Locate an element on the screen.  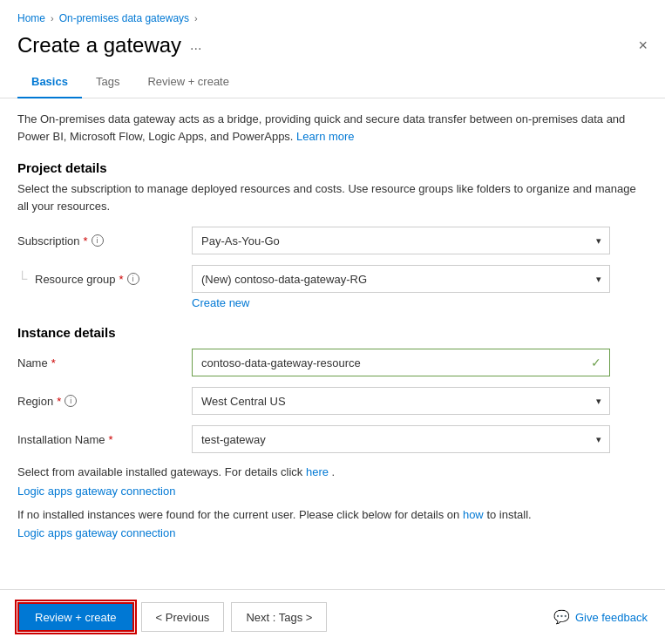
page-title: Create a gateway is located at coordinates (99, 45).